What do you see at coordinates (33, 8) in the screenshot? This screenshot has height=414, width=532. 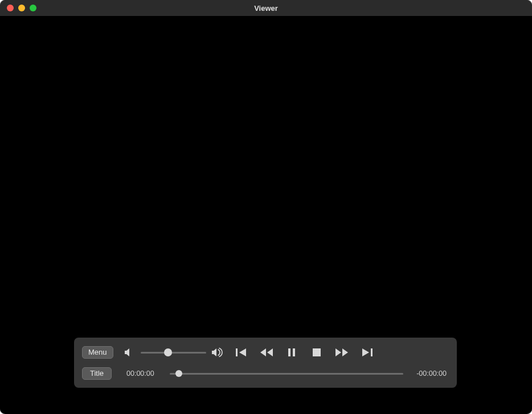 I see `maximize-icon` at bounding box center [33, 8].